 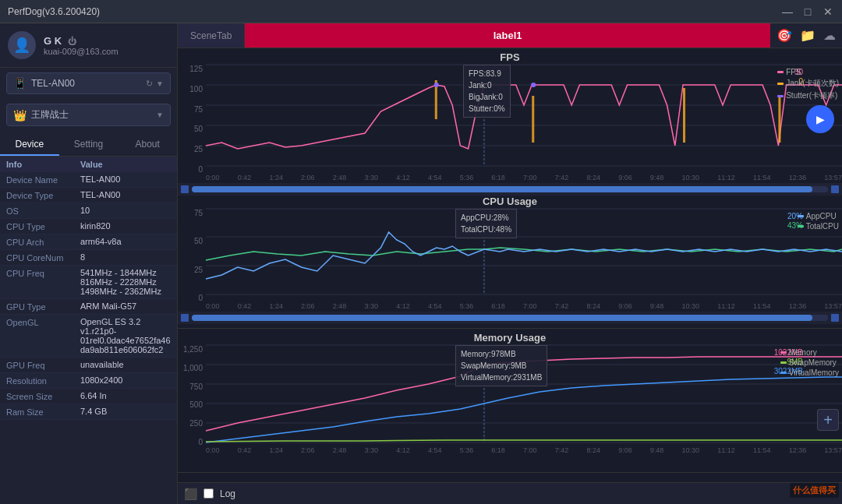 What do you see at coordinates (44, 396) in the screenshot?
I see `info-key: Screen Size` at bounding box center [44, 396].